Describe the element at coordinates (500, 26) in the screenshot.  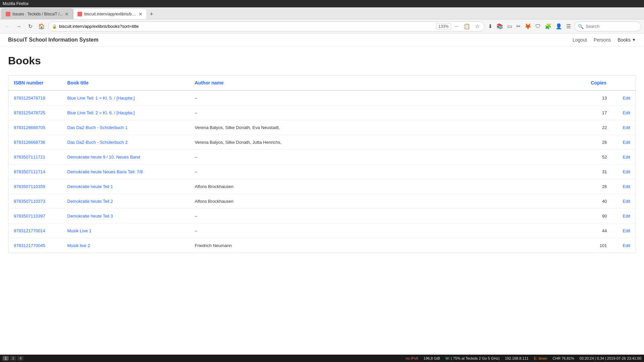
I see `library-icon: 📚` at that location.